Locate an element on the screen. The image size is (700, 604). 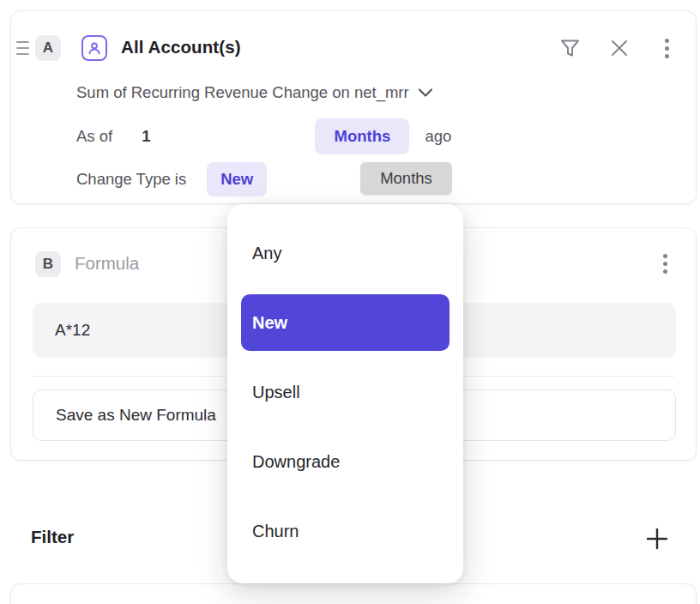
change-type-row: Change Type is New is located at coordinates (172, 179).